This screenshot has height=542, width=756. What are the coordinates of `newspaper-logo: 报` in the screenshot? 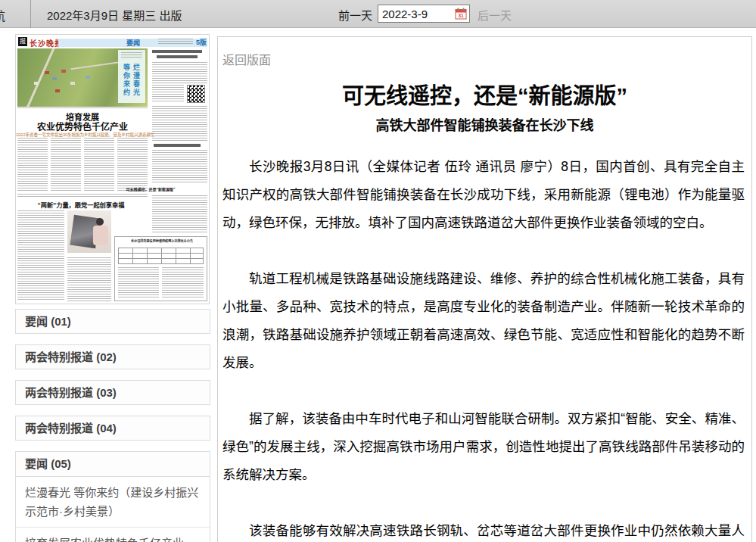 It's located at (23, 42).